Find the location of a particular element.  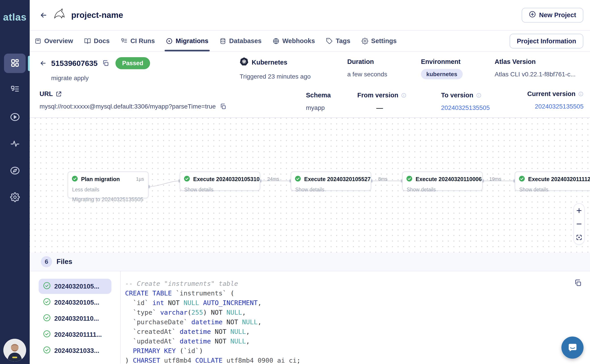

chat-bubble-icon is located at coordinates (573, 348).